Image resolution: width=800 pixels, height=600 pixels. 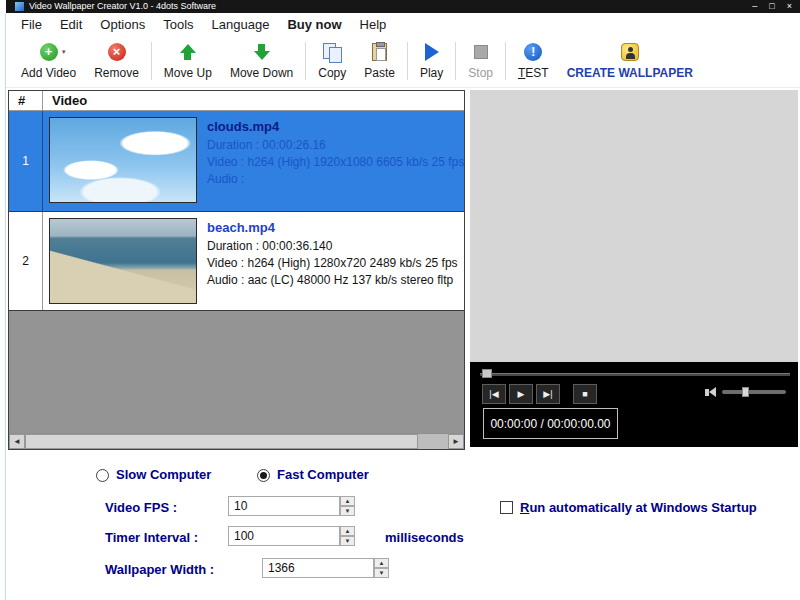 What do you see at coordinates (336, 228) in the screenshot?
I see `video-name: beach.mp4` at bounding box center [336, 228].